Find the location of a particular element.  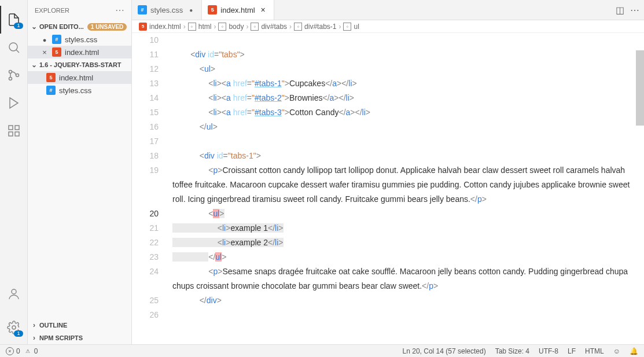

more-icon: ⋯ is located at coordinates (635, 10).